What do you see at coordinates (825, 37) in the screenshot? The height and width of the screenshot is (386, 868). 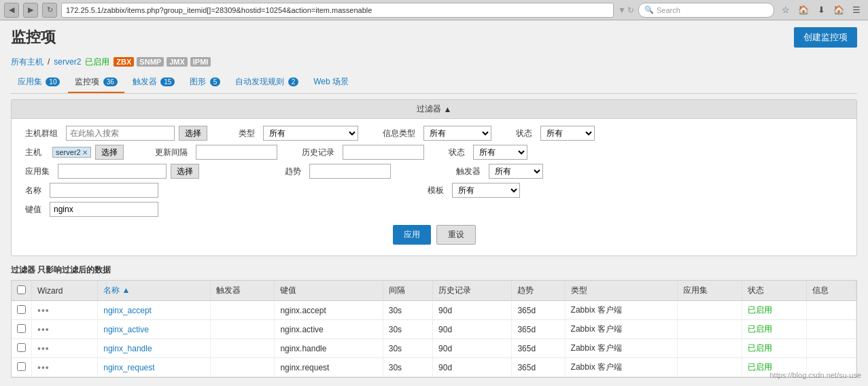 I see `create-item-button: 创建监控项` at bounding box center [825, 37].